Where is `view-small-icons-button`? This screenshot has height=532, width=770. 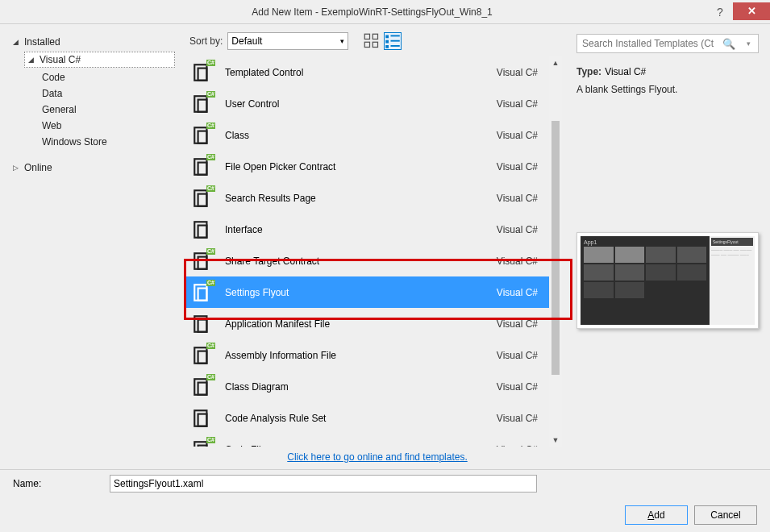
view-small-icons-button is located at coordinates (393, 41).